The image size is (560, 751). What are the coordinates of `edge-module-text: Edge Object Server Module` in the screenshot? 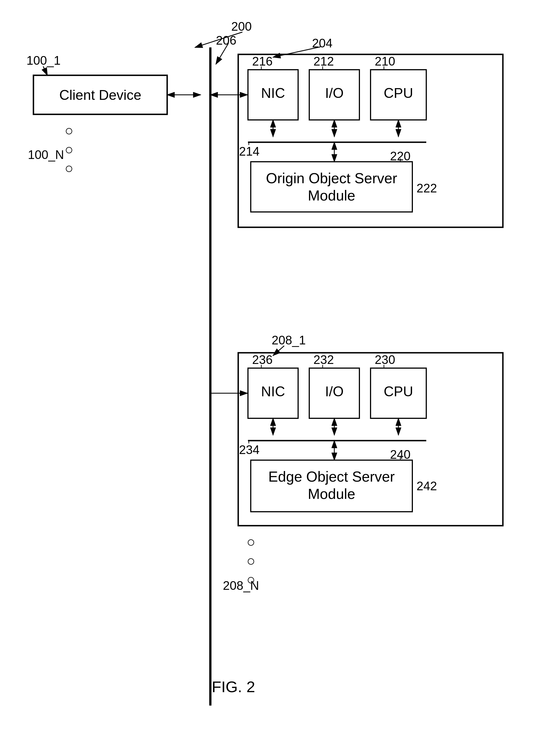 It's located at (332, 485).